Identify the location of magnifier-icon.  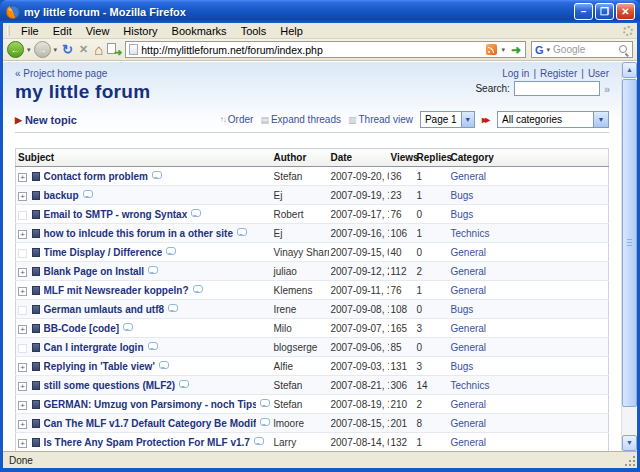
(624, 50).